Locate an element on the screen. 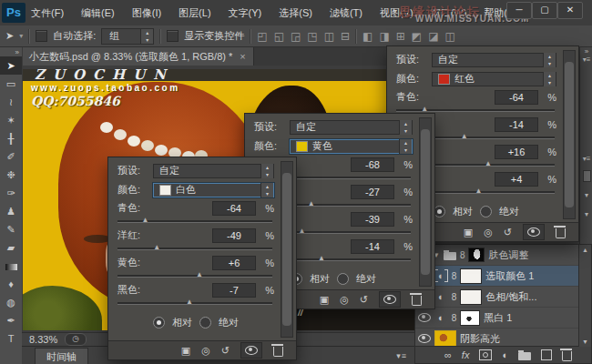 This screenshot has height=364, width=592. scroll-down-icon: ▼ is located at coordinates (585, 342).